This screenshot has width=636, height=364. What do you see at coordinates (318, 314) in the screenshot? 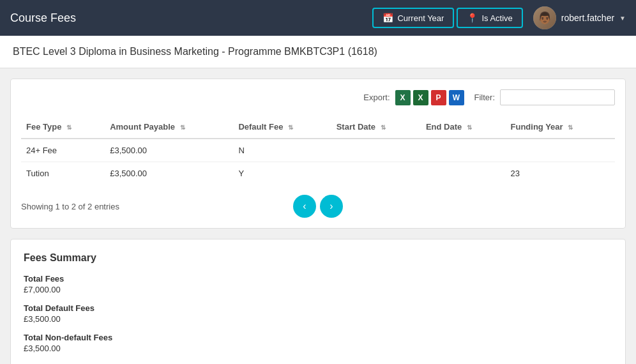
I see `summary-item: Total Default Fees£3,500.00` at bounding box center [318, 314].